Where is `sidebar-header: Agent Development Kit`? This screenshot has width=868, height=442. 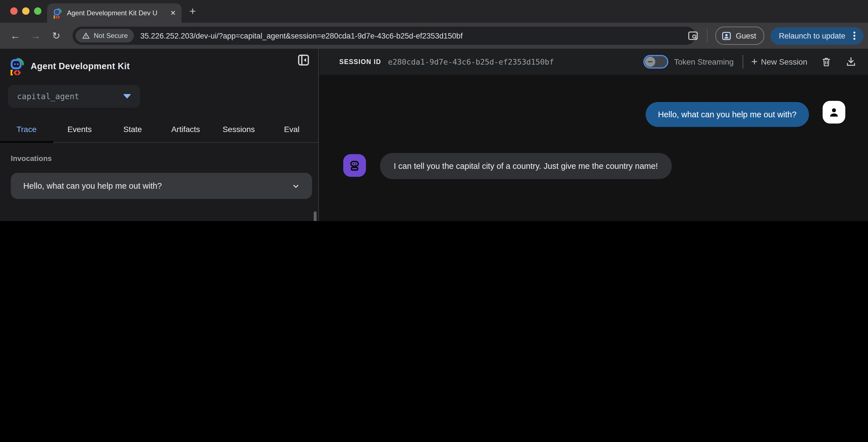
sidebar-header: Agent Development Kit is located at coordinates (160, 66).